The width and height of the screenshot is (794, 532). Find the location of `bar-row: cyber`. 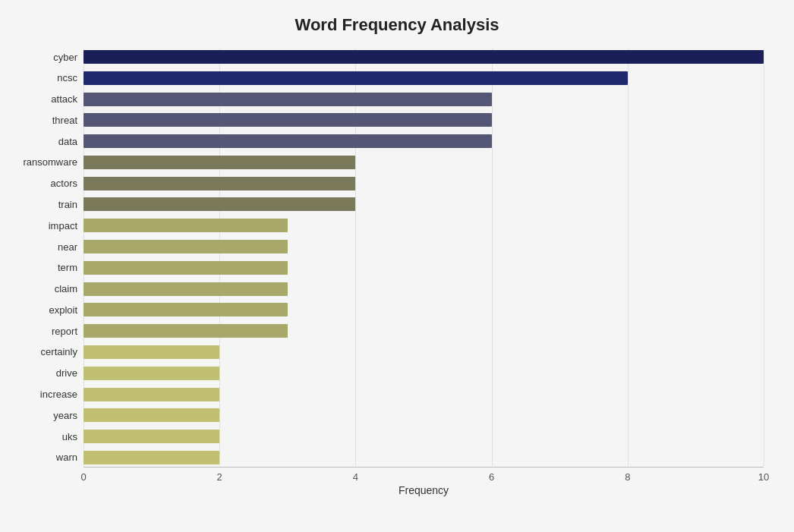

bar-row: cyber is located at coordinates (424, 57).